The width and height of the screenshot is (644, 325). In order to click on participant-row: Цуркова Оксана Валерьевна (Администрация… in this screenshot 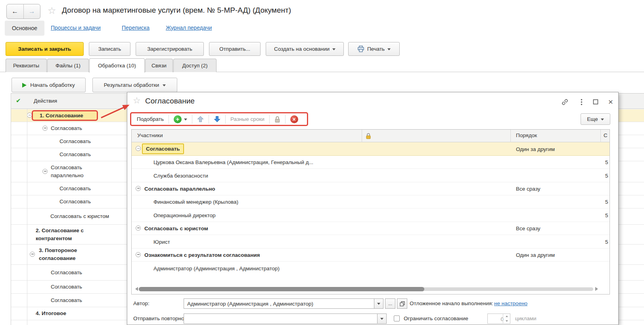, I will do `click(370, 162)`.